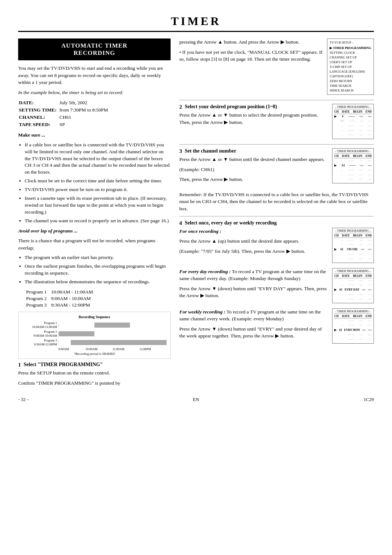  Describe the element at coordinates (94, 317) in the screenshot. I see `chart-title: Recording Sequence` at that location.